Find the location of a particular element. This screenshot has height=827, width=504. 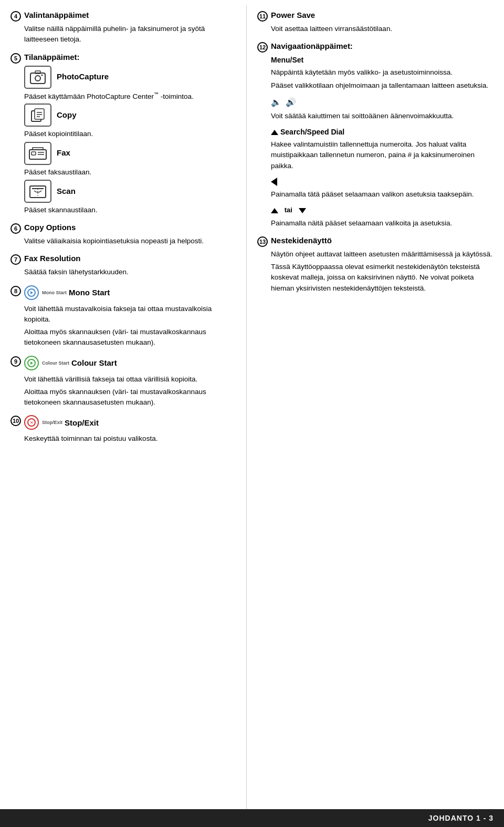

subsection-speaker: 🔈 🔊 Voit säätää kaiuttimen tai soittoään… is located at coordinates (383, 109).